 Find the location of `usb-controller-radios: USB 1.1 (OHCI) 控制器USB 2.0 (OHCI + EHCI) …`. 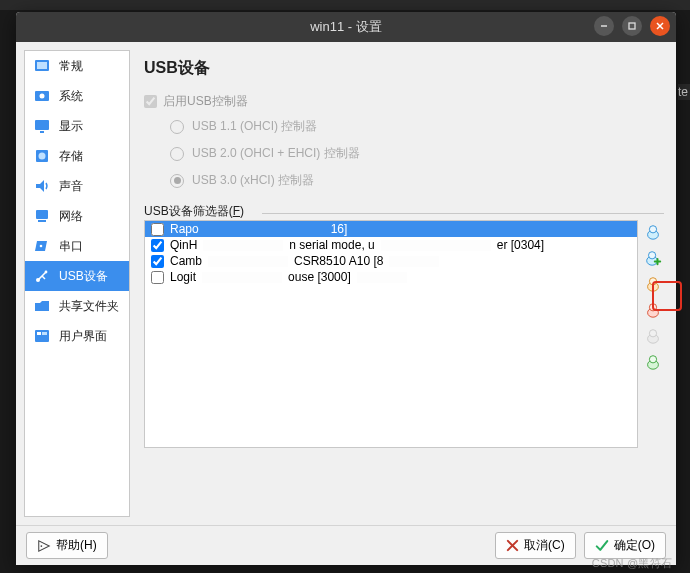

usb-controller-radios: USB 1.1 (OHCI) 控制器USB 2.0 (OHCI + EHCI) … is located at coordinates (419, 154).